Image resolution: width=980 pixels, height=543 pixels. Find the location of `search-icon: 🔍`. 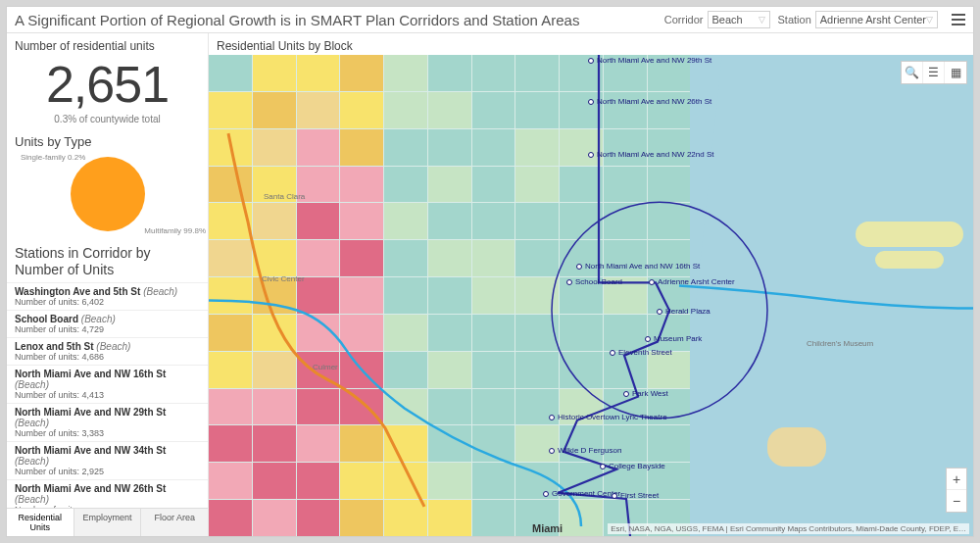

search-icon: 🔍 is located at coordinates (912, 73).